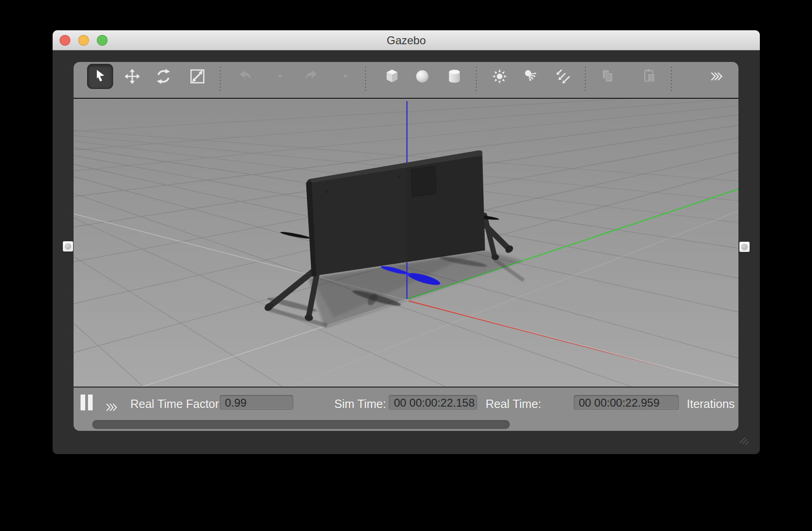 The height and width of the screenshot is (531, 812). What do you see at coordinates (257, 402) in the screenshot?
I see `real-time-factor-field: 0.99` at bounding box center [257, 402].